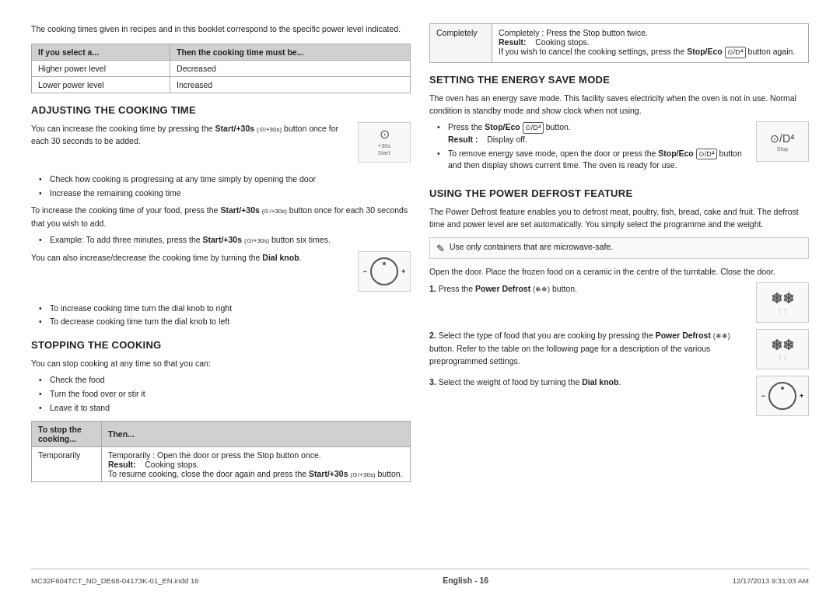 This screenshot has width=840, height=616. I want to click on adjusting-bullets1: Check how cooking is progressing at any …, so click(225, 187).